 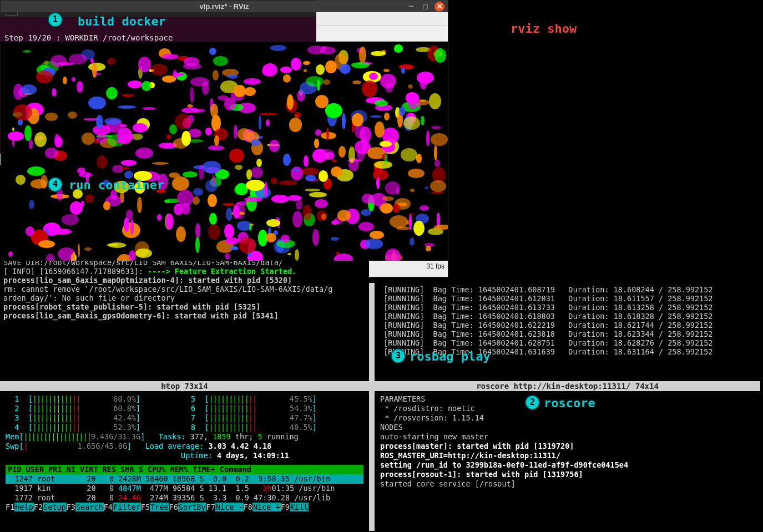 I want to click on htop-process-row: 1772 root 20 0 24.4G 274M 39356 S 3.3 0.…, so click(x=184, y=498).